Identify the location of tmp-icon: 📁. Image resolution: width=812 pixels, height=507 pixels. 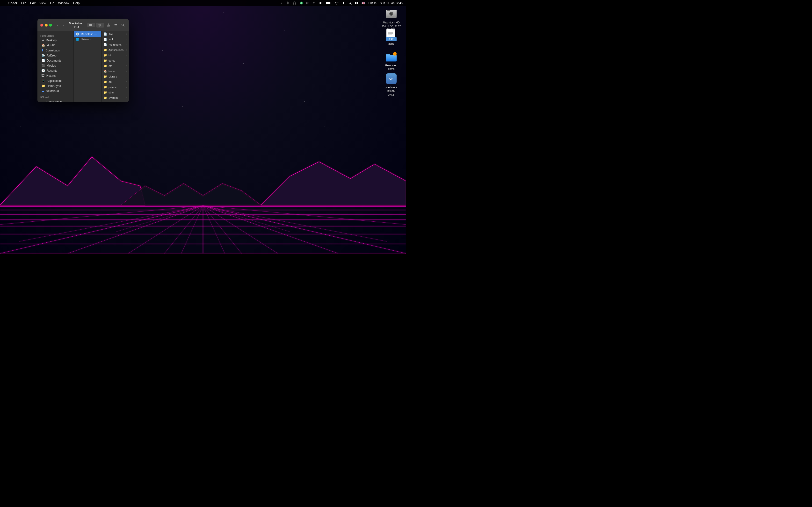
(105, 102).